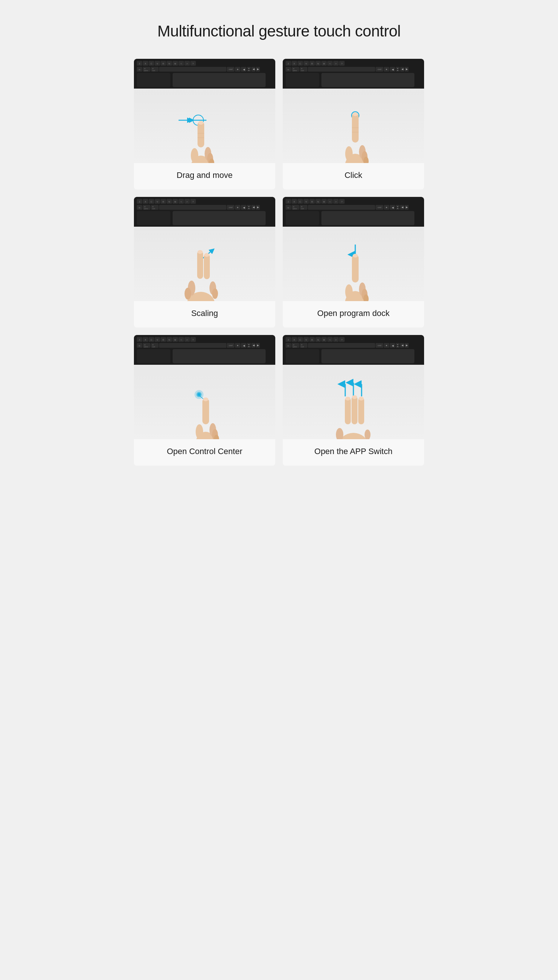 The height and width of the screenshot is (980, 558). I want to click on hand-svg-dock, so click(353, 264).